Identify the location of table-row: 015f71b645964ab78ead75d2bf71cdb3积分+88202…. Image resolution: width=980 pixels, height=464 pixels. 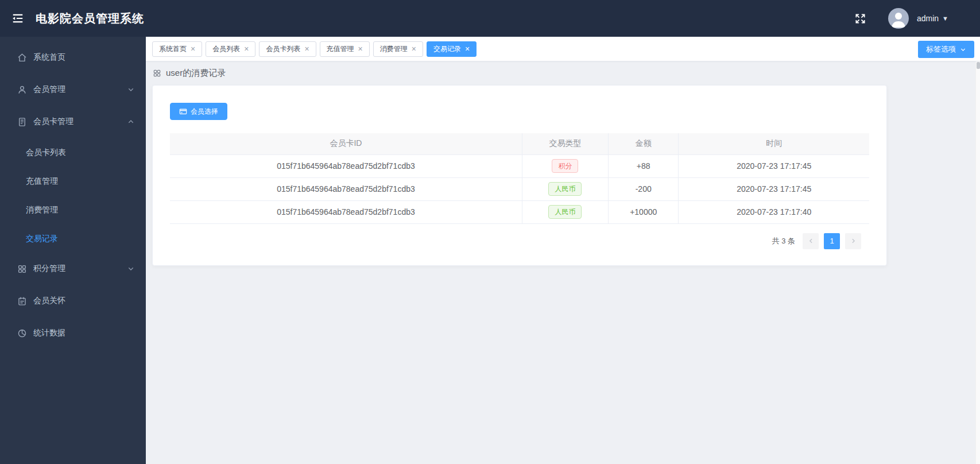
(520, 166).